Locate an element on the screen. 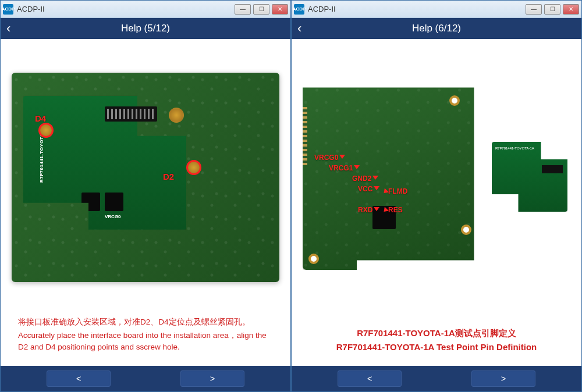 The height and width of the screenshot is (392, 582). callout-d4: D4 is located at coordinates (41, 119).